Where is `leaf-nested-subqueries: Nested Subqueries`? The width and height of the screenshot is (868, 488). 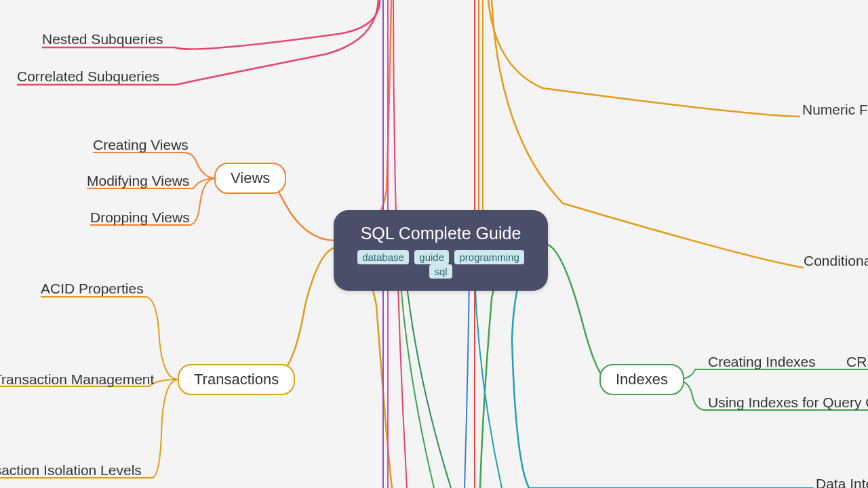 leaf-nested-subqueries: Nested Subqueries is located at coordinates (103, 39).